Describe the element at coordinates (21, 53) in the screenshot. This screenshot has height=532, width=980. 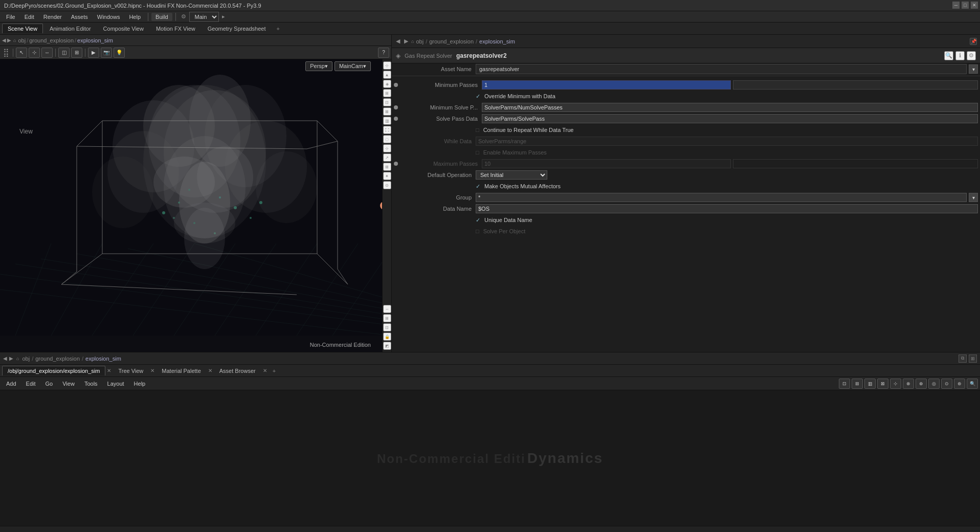
I see `vp-select-btn: ↖` at that location.